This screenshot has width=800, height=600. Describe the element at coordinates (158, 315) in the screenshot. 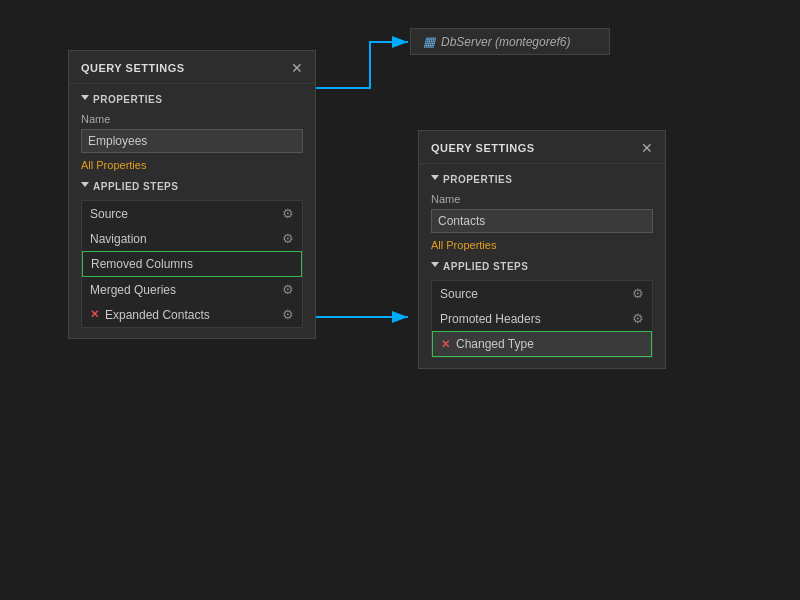

I see `emp-step-name-4: Expanded Contacts` at that location.